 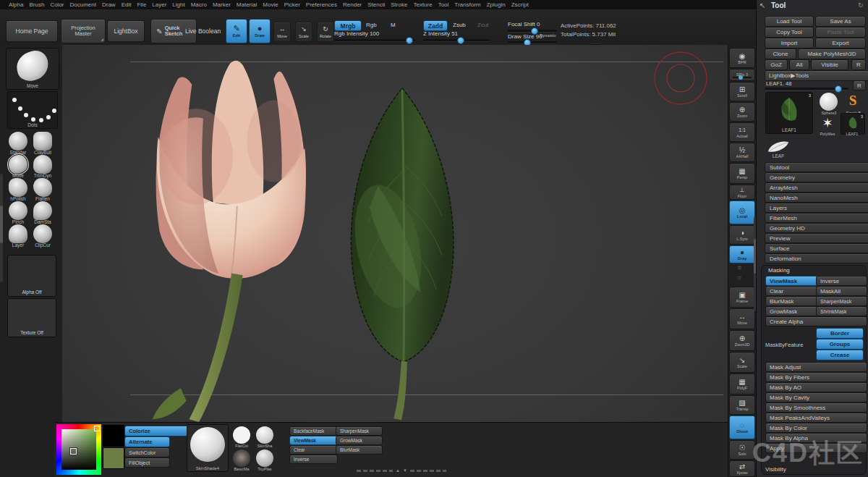 What do you see at coordinates (816, 177) in the screenshot?
I see `section-geometry: Geometry` at bounding box center [816, 177].